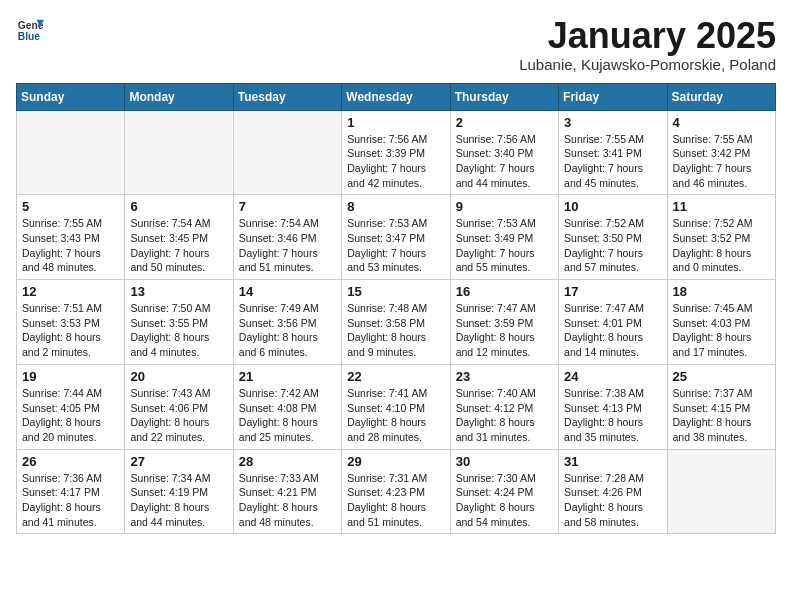 Image resolution: width=792 pixels, height=612 pixels. I want to click on day-info: Sunrise: 7:53 AM Sunset: 3:47 PM Dayligh…, so click(396, 246).